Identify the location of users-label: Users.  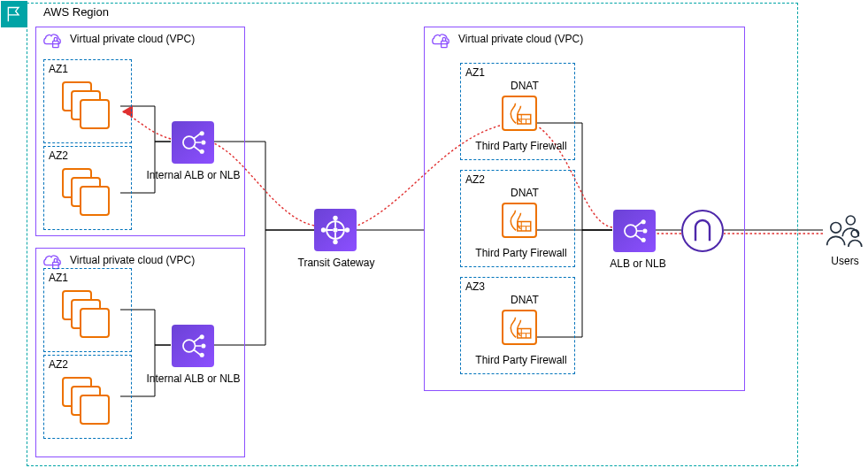
(845, 261).